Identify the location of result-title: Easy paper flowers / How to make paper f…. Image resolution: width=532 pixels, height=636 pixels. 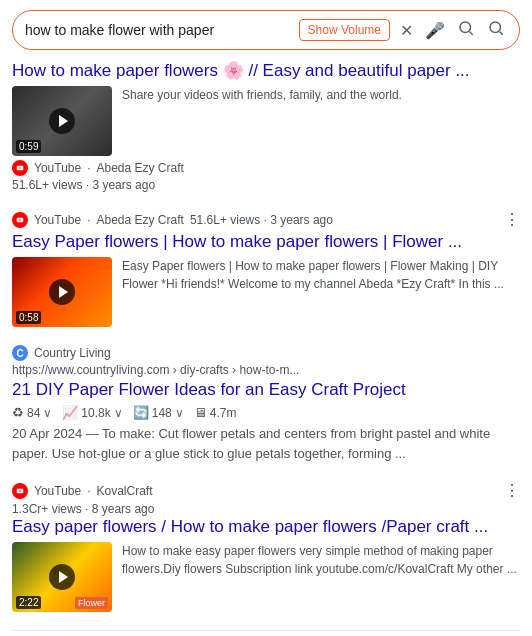
(266, 527).